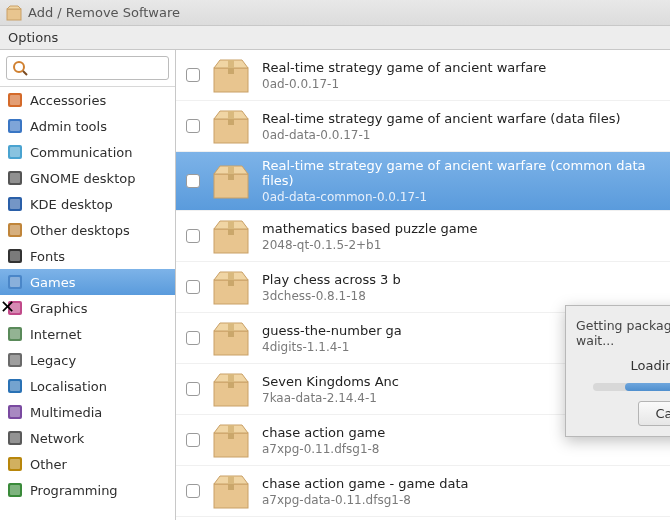 Image resolution: width=670 pixels, height=520 pixels. I want to click on sidebar-item-label: Other, so click(48, 464).